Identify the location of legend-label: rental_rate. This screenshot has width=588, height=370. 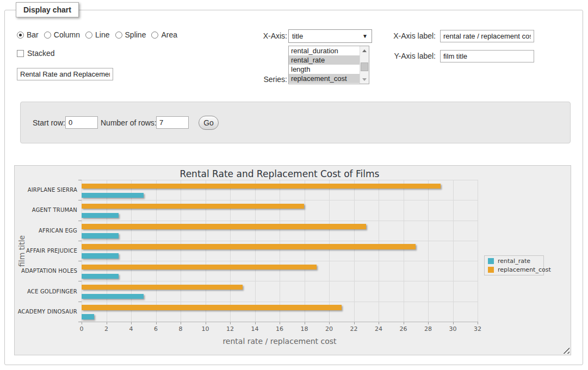
(514, 261).